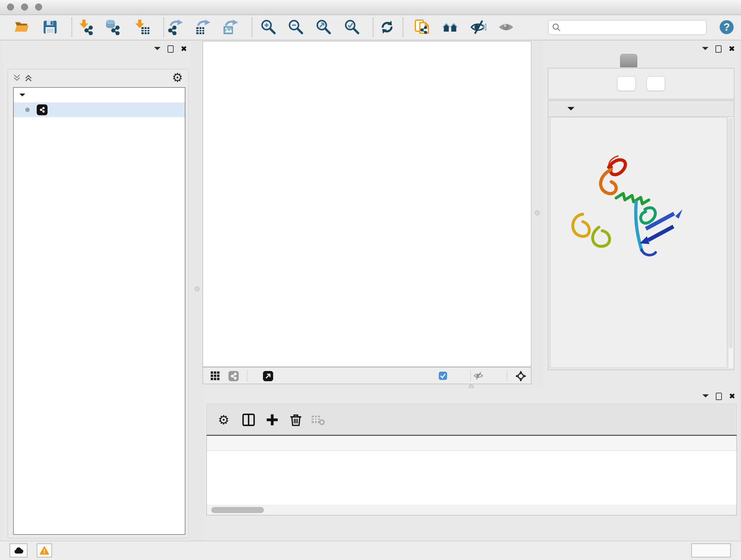 The image size is (741, 560). Describe the element at coordinates (295, 27) in the screenshot. I see `zoom-out-button` at that location.